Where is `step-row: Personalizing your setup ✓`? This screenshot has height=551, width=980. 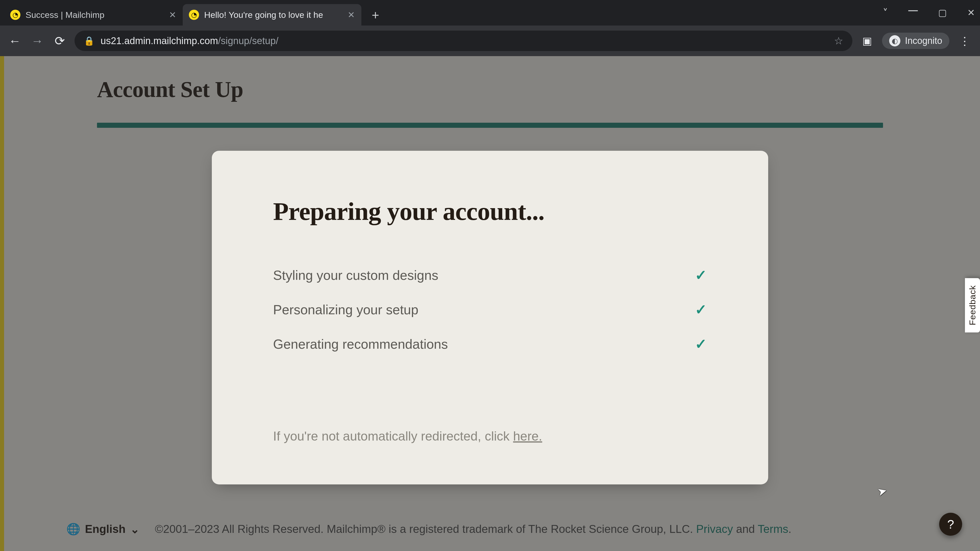 step-row: Personalizing your setup ✓ is located at coordinates (490, 310).